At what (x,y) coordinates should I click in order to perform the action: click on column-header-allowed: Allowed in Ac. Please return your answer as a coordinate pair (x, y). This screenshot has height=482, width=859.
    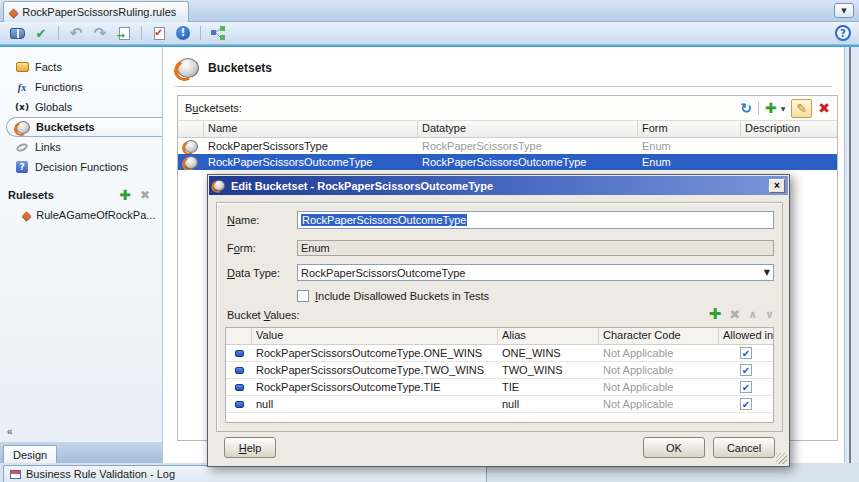
    Looking at the image, I should click on (746, 336).